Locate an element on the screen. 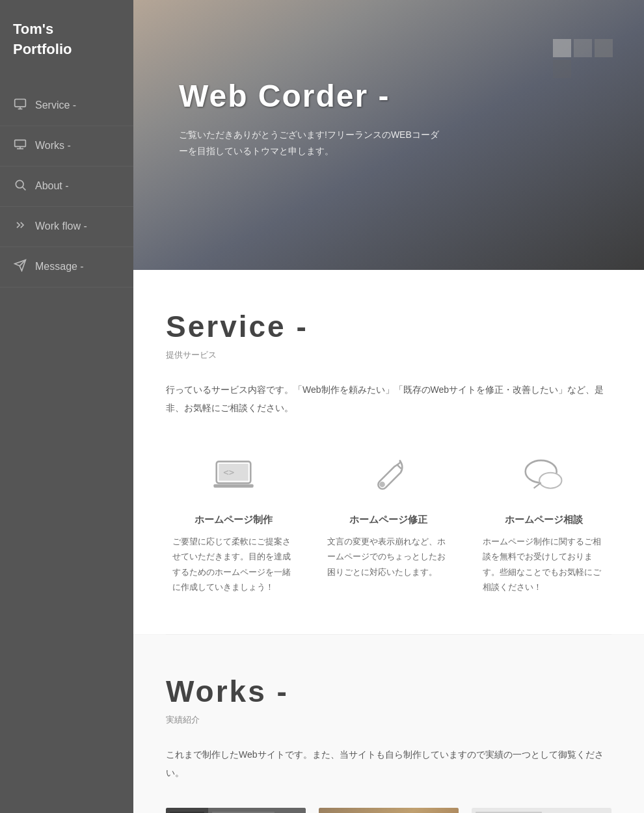 Image resolution: width=644 pixels, height=813 pixels. works-subtitle: 実績紹介 is located at coordinates (389, 720).